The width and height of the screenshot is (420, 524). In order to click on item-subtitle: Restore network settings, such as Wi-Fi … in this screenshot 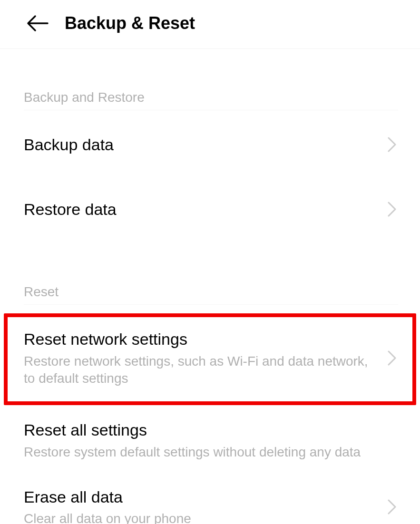, I will do `click(201, 370)`.